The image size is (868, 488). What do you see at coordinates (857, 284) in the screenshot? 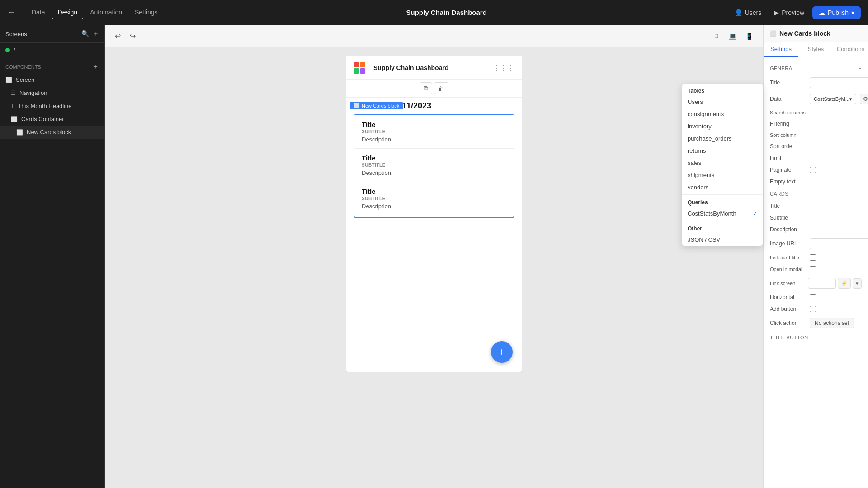
I see `link-screen-arrow-button: ▾` at bounding box center [857, 284].